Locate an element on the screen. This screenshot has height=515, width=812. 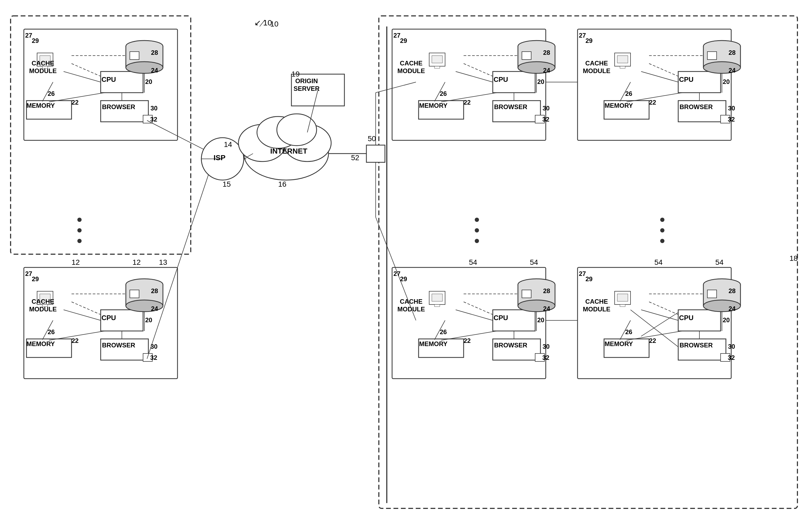
ref-50: 50 is located at coordinates (372, 139).